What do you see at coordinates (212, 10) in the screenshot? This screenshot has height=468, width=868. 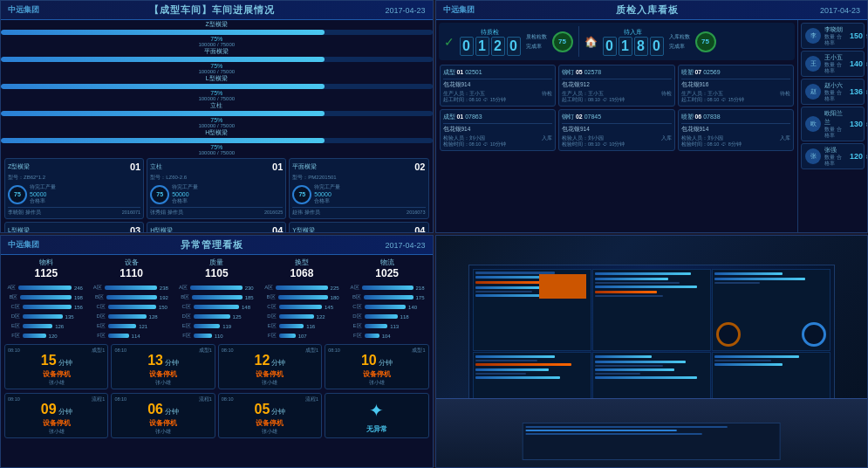 I see `top-left-title: 【成型车间】车间进展情况` at bounding box center [212, 10].